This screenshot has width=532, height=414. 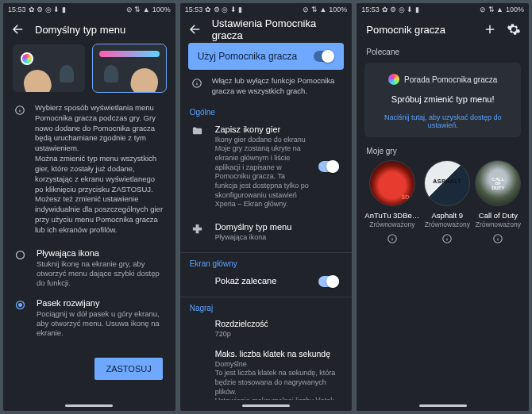 I want to click on gear-icon, so click(x=514, y=29).